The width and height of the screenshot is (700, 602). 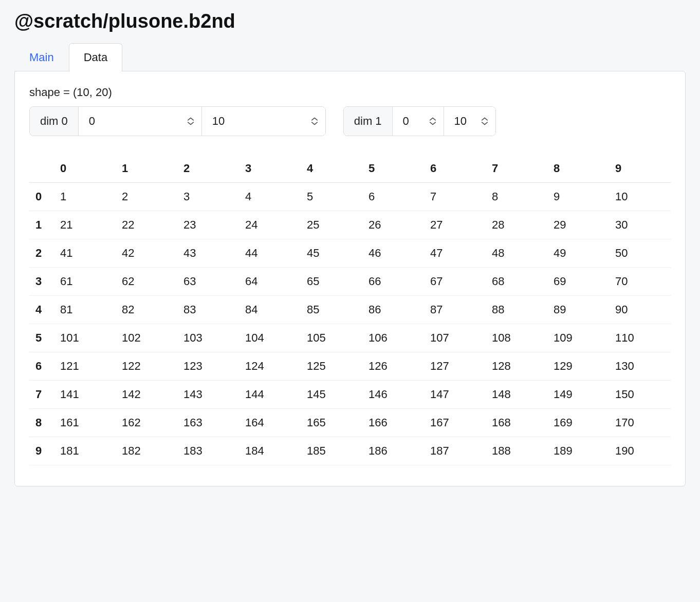 What do you see at coordinates (92, 121) in the screenshot?
I see `dim-0-start-value: 0` at bounding box center [92, 121].